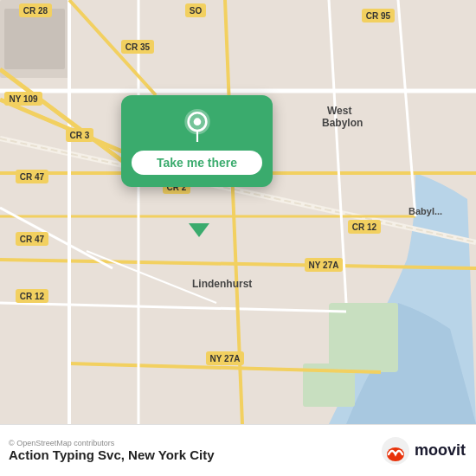 The height and width of the screenshot is (476, 476). Describe the element at coordinates (197, 163) in the screenshot. I see `take-me-there-button: Take me there` at that location.